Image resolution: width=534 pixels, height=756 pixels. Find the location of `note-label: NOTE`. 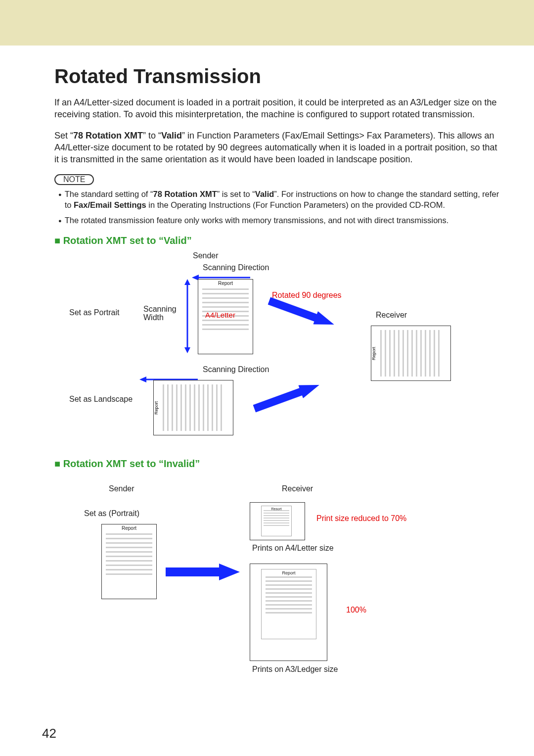

note-label: NOTE is located at coordinates (74, 180).